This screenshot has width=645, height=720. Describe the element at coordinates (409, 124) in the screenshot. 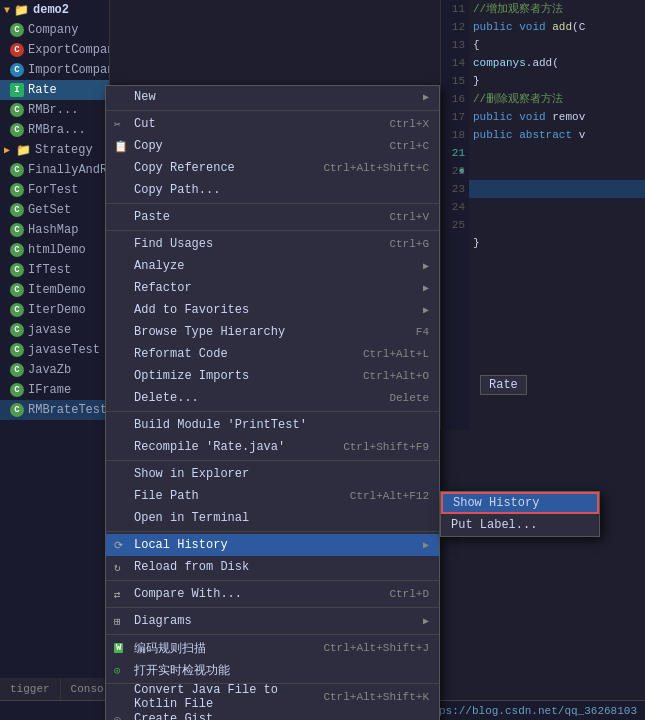

I see `shortcut-label: Ctrl+X` at that location.